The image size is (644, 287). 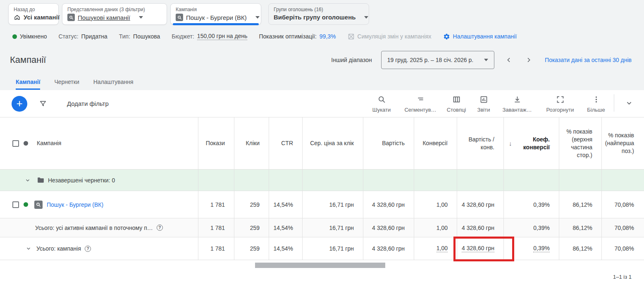 I want to click on column-ctr: CTR, so click(x=285, y=143).